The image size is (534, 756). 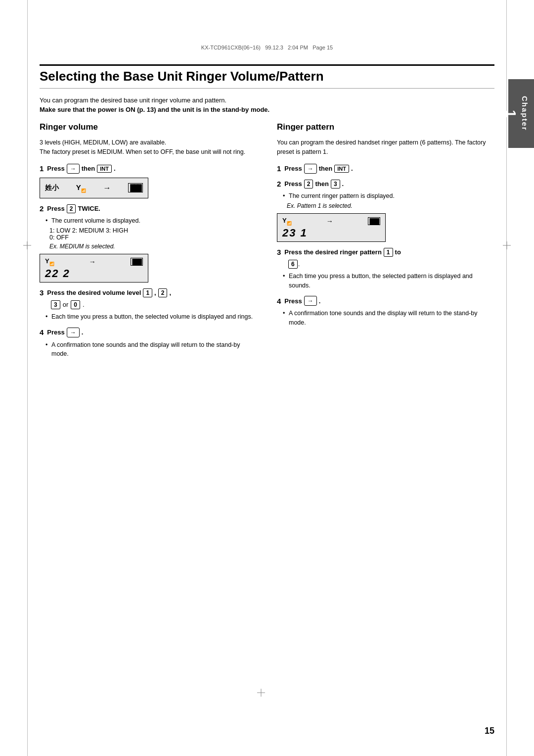 What do you see at coordinates (325, 168) in the screenshot?
I see `pat-step1-then: then` at bounding box center [325, 168].